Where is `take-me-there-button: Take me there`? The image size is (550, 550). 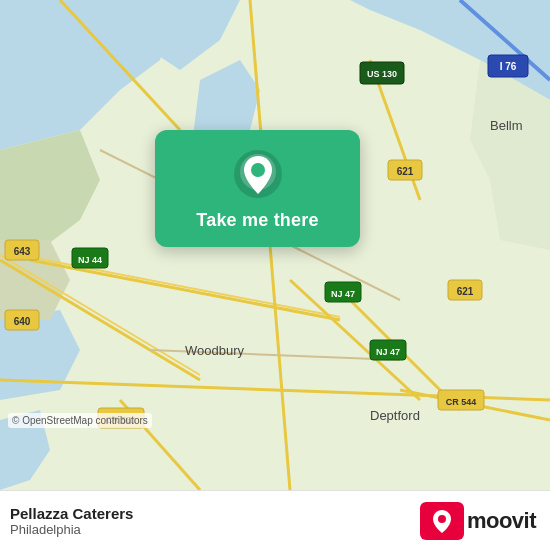 take-me-there-button: Take me there is located at coordinates (257, 220).